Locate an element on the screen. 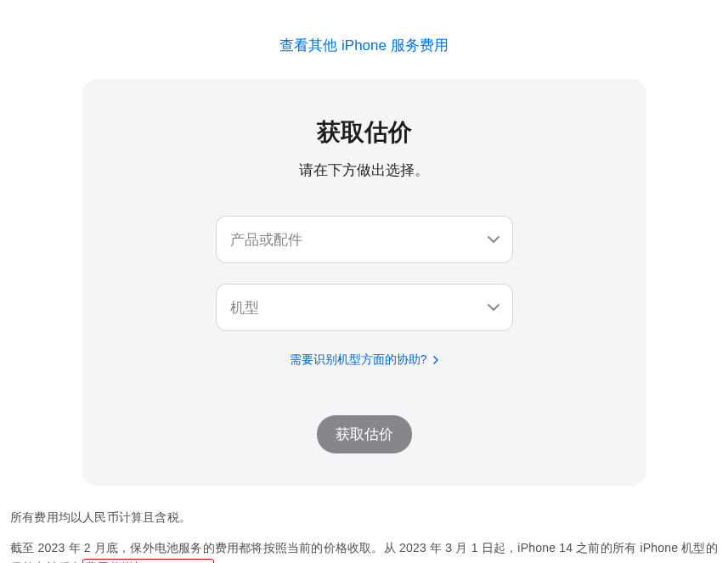 The width and height of the screenshot is (728, 563). footer-line1: 所有费用均以人民币计算且含税。 is located at coordinates (364, 517).